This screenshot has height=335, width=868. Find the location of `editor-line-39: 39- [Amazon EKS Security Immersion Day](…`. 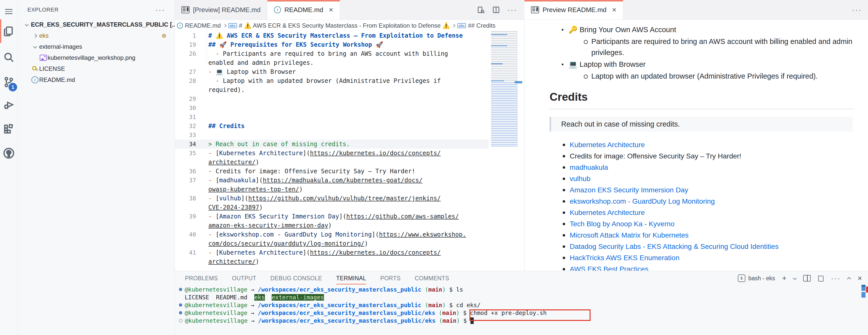

editor-line-39: 39- [Amazon EKS Security Immersion Day](… is located at coordinates (332, 216).